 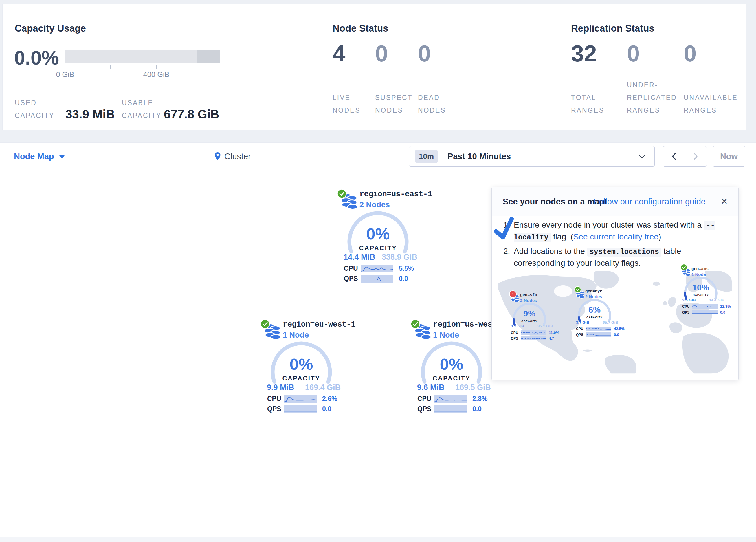 What do you see at coordinates (725, 306) in the screenshot?
I see `cpu-value: 12.3%` at bounding box center [725, 306].